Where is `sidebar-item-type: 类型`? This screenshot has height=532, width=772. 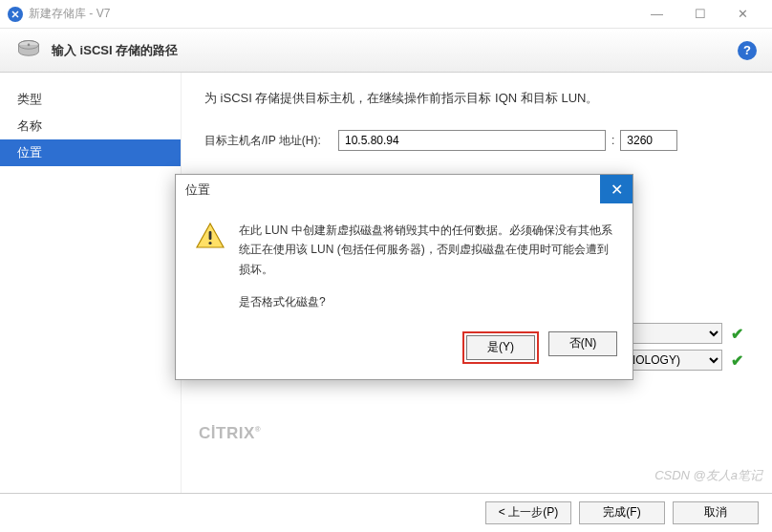 sidebar-item-type: 类型 is located at coordinates (90, 99).